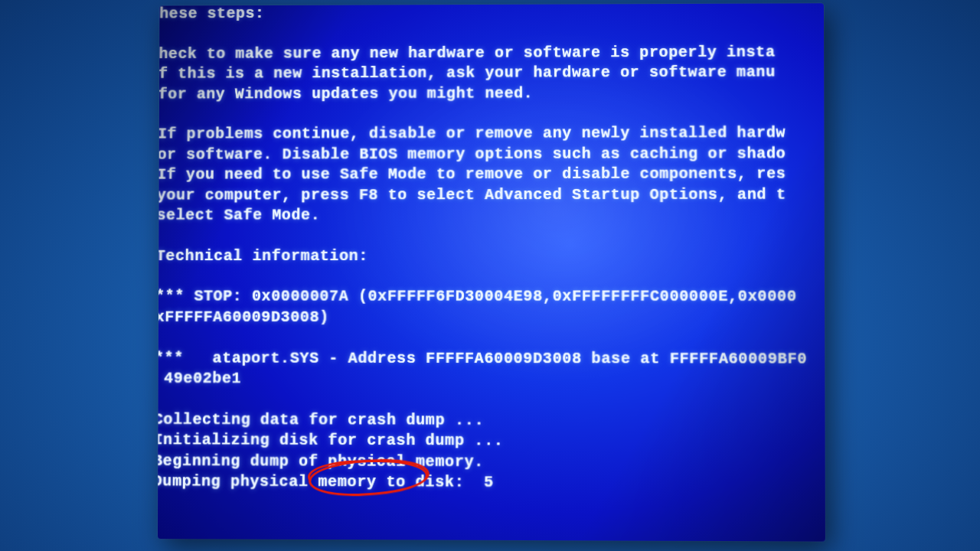 The height and width of the screenshot is (551, 980). What do you see at coordinates (472, 194) in the screenshot?
I see `bsod-line: your computer, press F8 to select Advanc…` at bounding box center [472, 194].